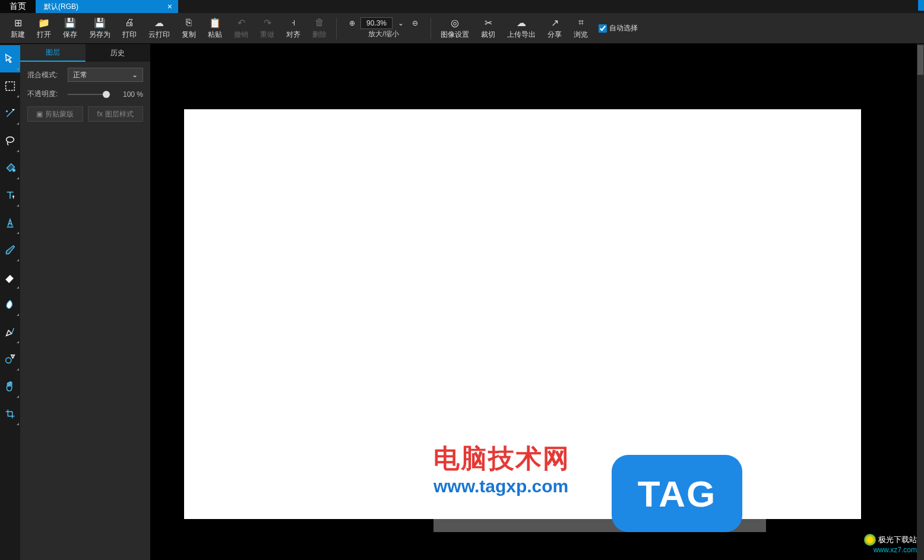 This screenshot has height=560, width=924. Describe the element at coordinates (488, 23) in the screenshot. I see `toolbar-item2-icon-1: ✂` at that location.